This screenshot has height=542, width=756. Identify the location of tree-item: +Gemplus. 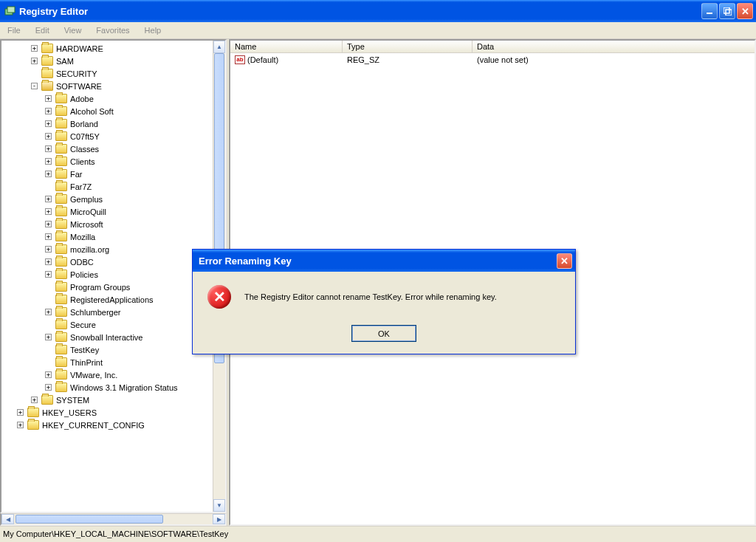
(107, 199).